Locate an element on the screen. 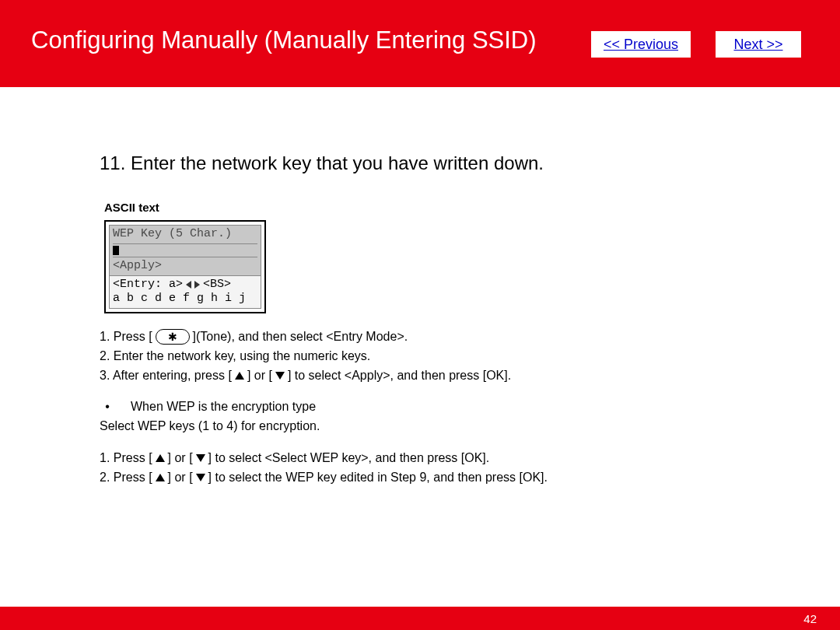 The height and width of the screenshot is (630, 840). next-link: Next >> is located at coordinates (758, 45).